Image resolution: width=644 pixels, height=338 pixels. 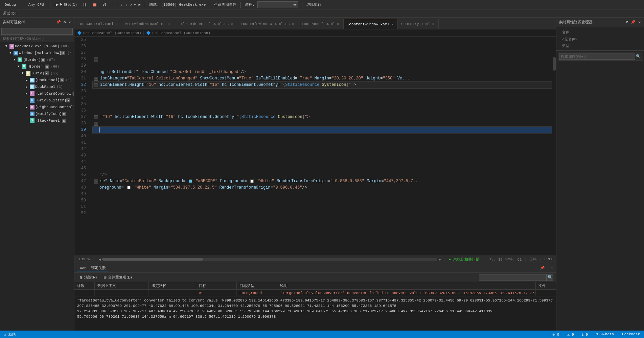 I want to click on line-numbers: 25 26 27 28 29 30 31 32 33 34 35 36 37 3…, so click(x=83, y=146).